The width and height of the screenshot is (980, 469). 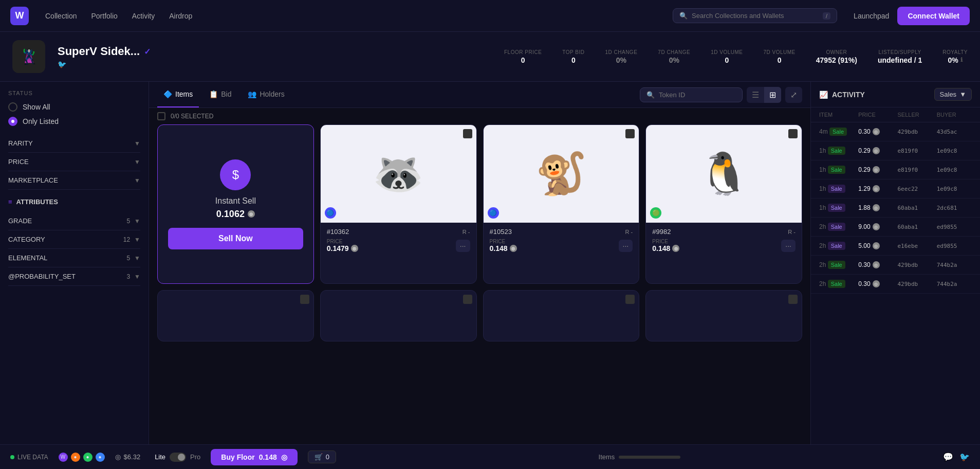 What do you see at coordinates (900, 57) in the screenshot?
I see `stat-listed-supply: LISTED/SUPPLY undefined / 1` at bounding box center [900, 57].